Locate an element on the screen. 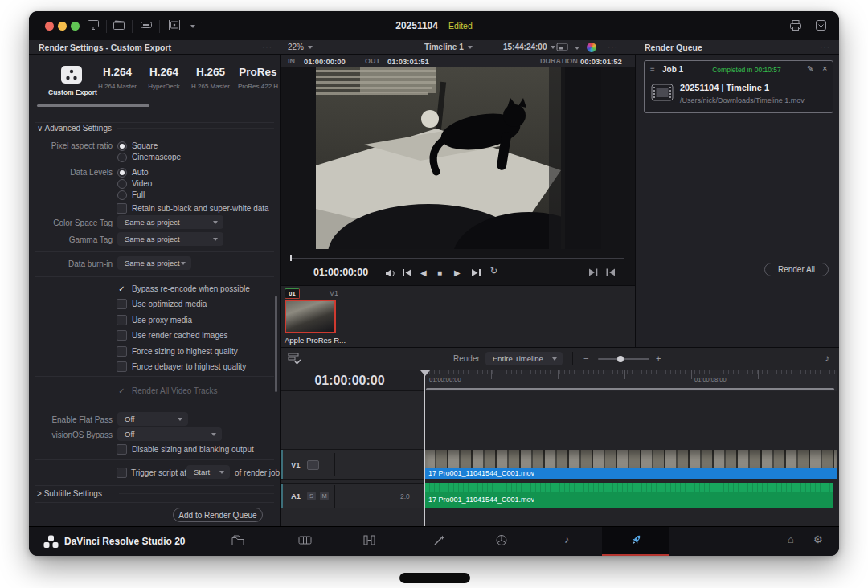  cut-page-icon is located at coordinates (305, 540).